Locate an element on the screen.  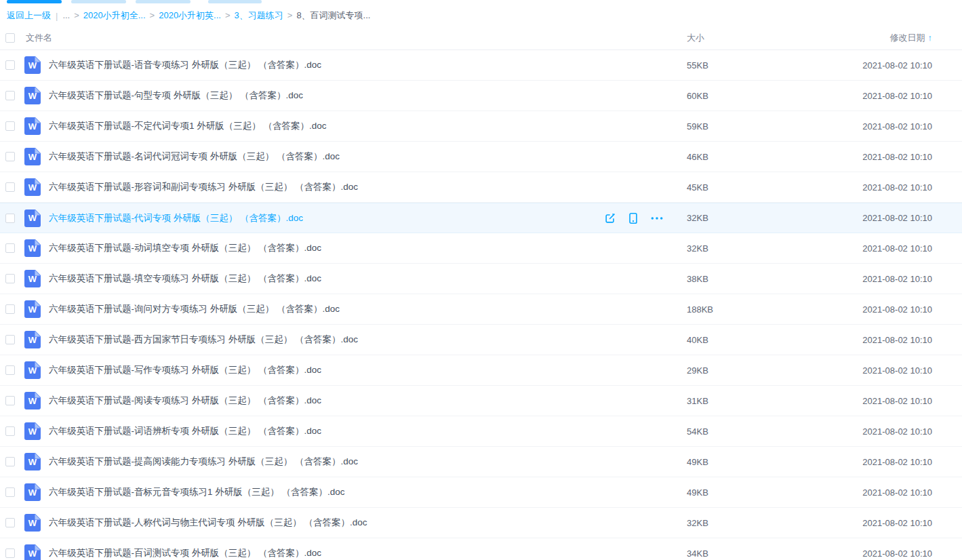
tab-indicator-active is located at coordinates (34, 1).